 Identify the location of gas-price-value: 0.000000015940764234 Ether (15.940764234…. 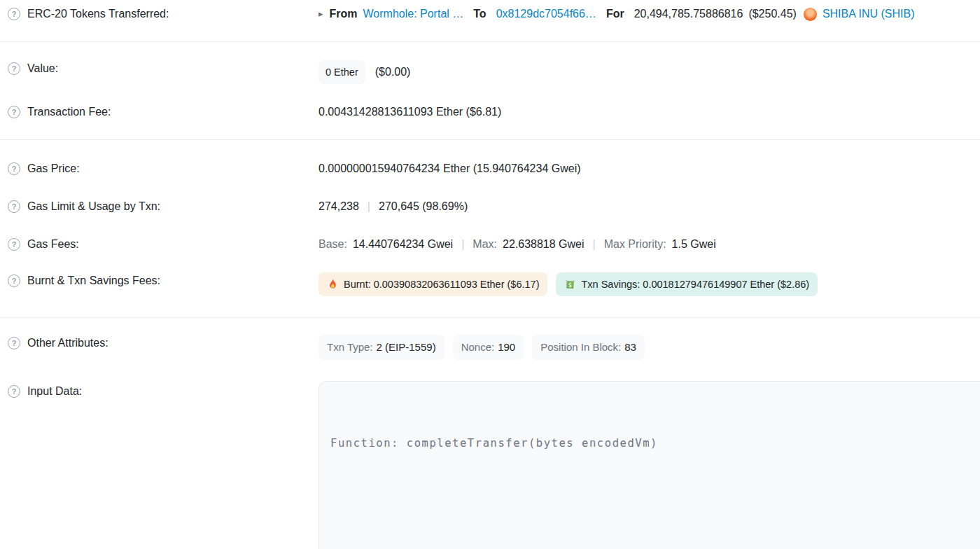
(449, 169).